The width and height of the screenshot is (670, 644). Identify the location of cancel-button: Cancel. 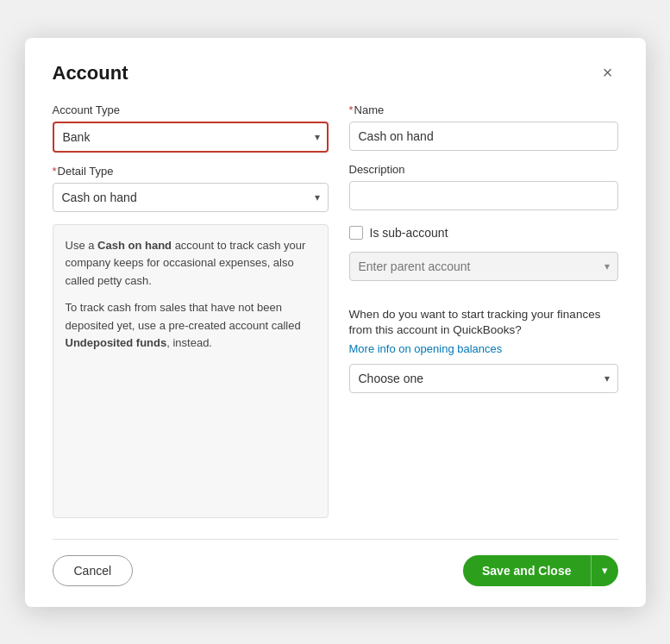
(93, 571).